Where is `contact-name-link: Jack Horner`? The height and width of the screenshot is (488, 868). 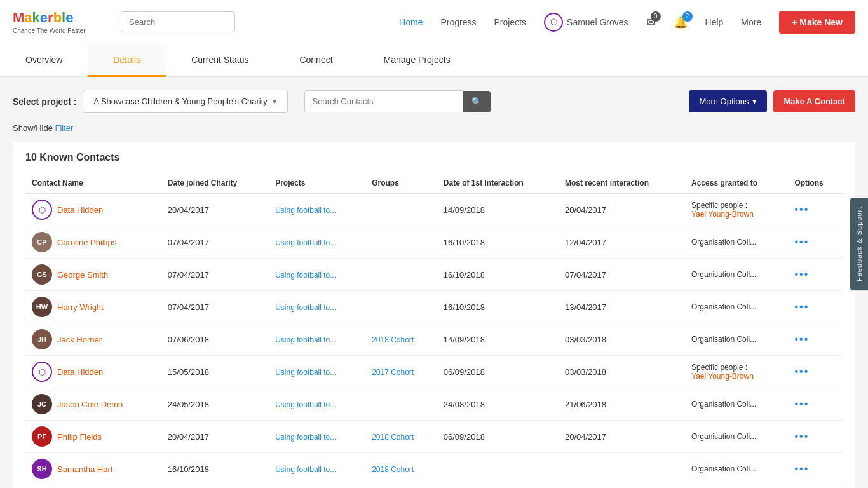 contact-name-link: Jack Horner is located at coordinates (79, 339).